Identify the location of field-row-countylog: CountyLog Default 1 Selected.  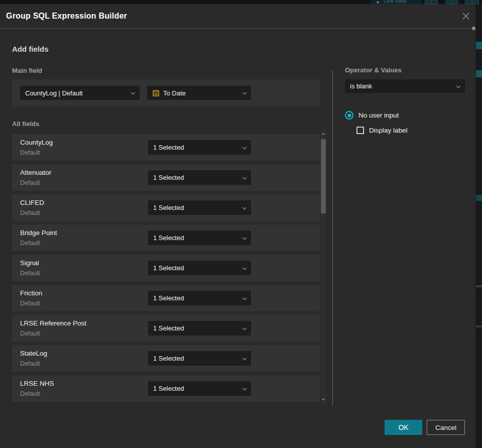
(166, 148).